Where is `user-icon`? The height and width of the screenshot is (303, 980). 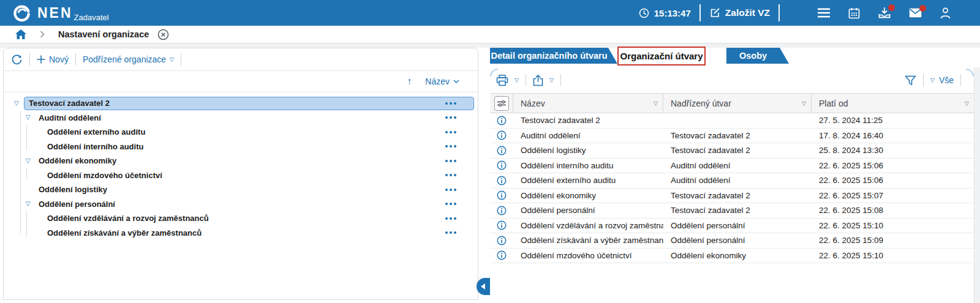 user-icon is located at coordinates (946, 13).